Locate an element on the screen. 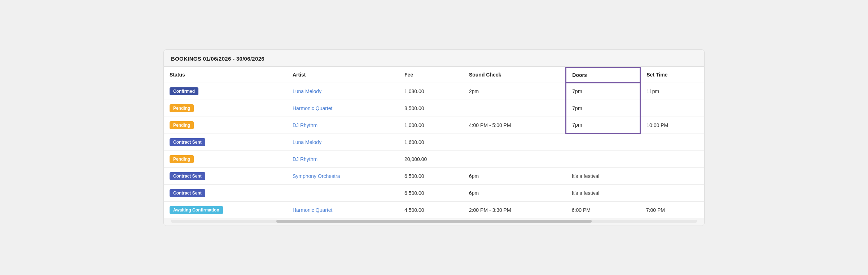 This screenshot has height=275, width=868. set-time-cell: 10:00 PM is located at coordinates (672, 125).